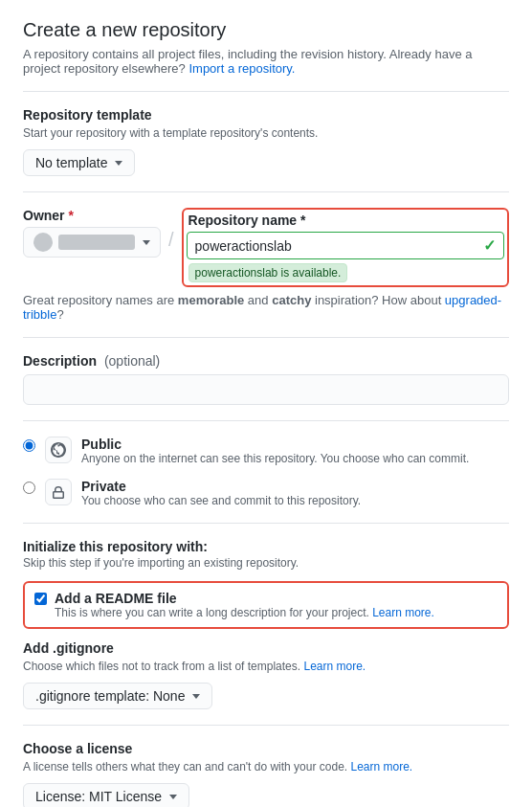 The height and width of the screenshot is (807, 532). Describe the element at coordinates (266, 307) in the screenshot. I see `repo-name-hint: Great repository names are memorable and…` at that location.